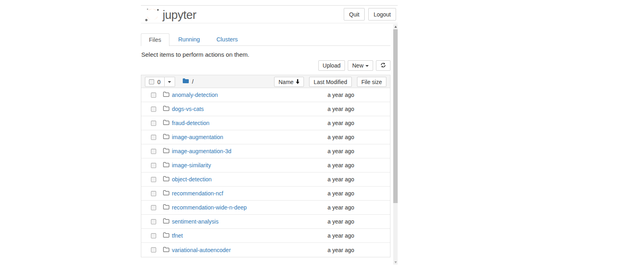 This screenshot has height=273, width=644. Describe the element at coordinates (266, 39) in the screenshot. I see `tab-bar: Files Running Clusters` at that location.